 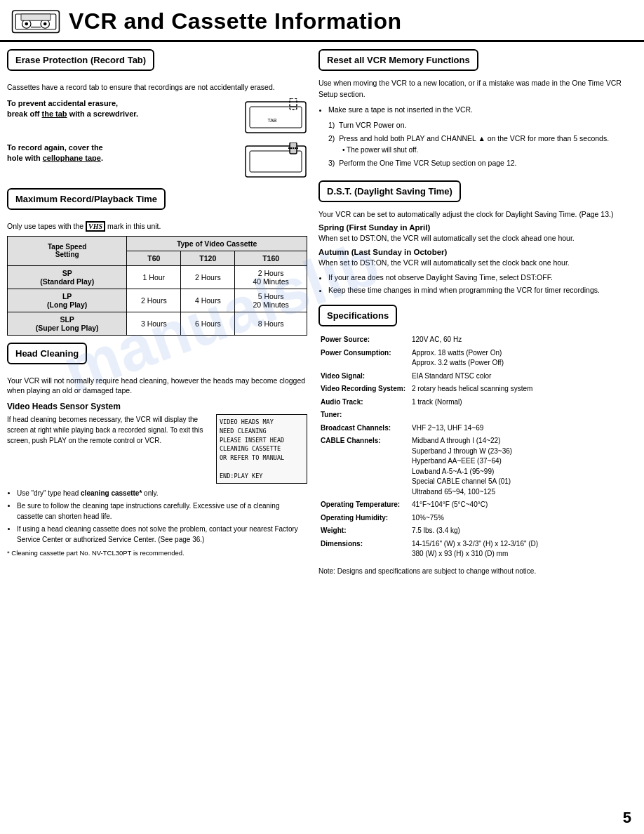 I want to click on video-heads-title: Video Heads Sensor System, so click(x=157, y=406).